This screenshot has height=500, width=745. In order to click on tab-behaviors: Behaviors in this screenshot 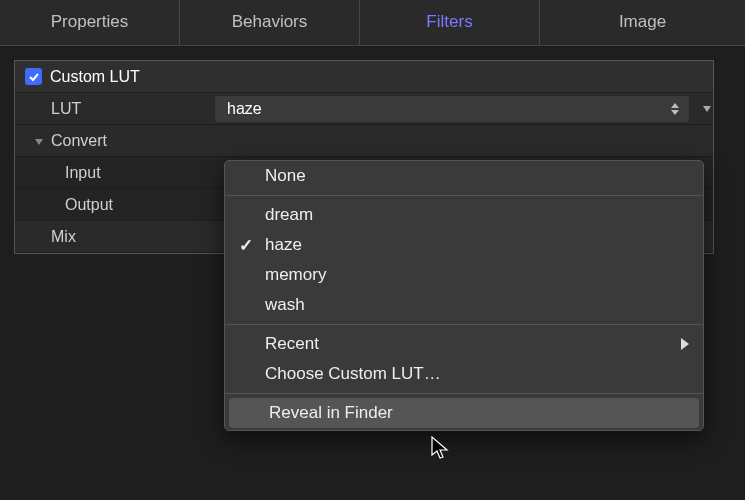, I will do `click(270, 22)`.